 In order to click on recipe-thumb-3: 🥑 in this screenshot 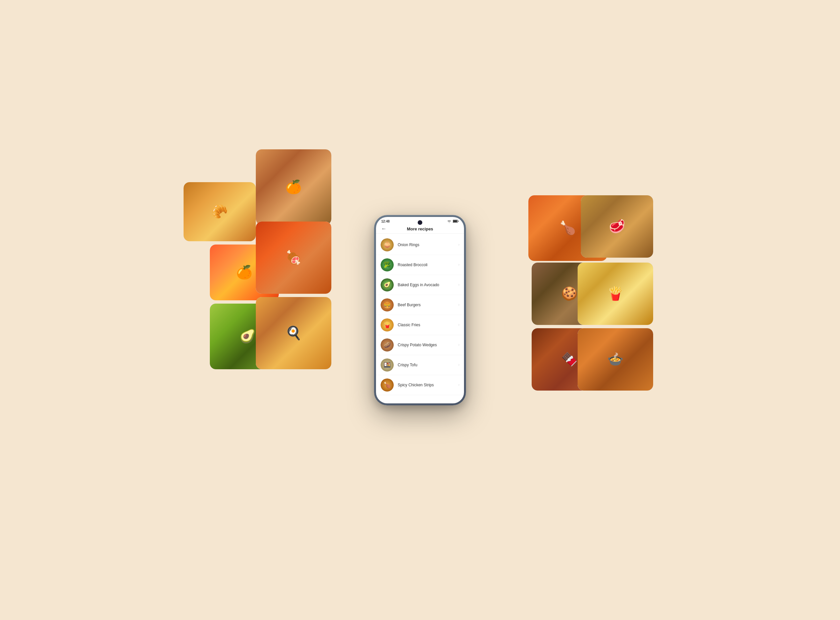, I will do `click(388, 285)`.